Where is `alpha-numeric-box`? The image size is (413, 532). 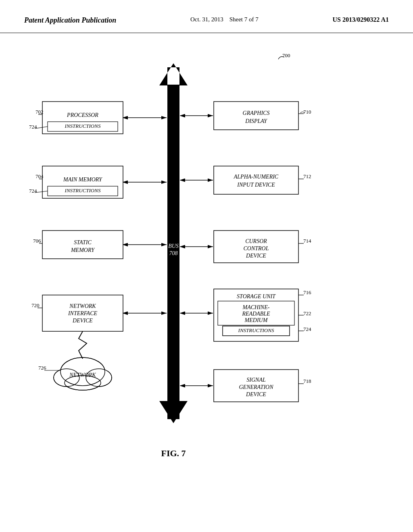
alpha-numeric-box is located at coordinates (256, 180).